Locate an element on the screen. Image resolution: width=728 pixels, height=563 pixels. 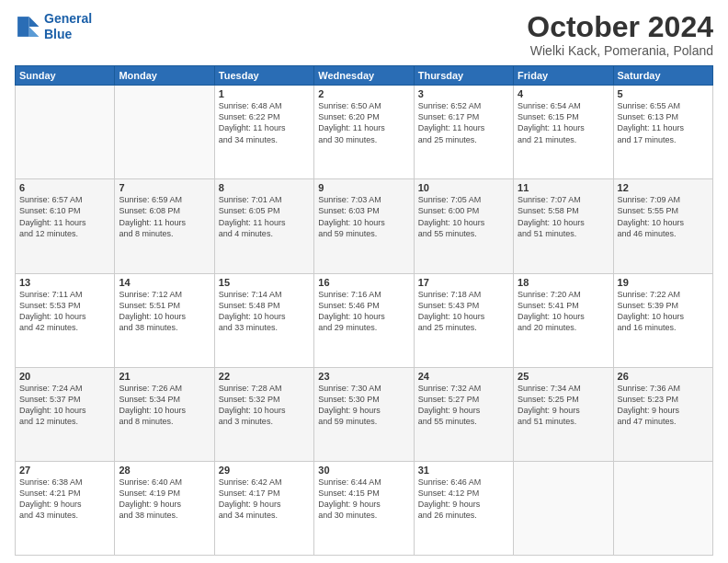
calendar-cell: 22Sunrise: 7:28 AM Sunset: 5:32 PM Dayli… is located at coordinates (264, 414).